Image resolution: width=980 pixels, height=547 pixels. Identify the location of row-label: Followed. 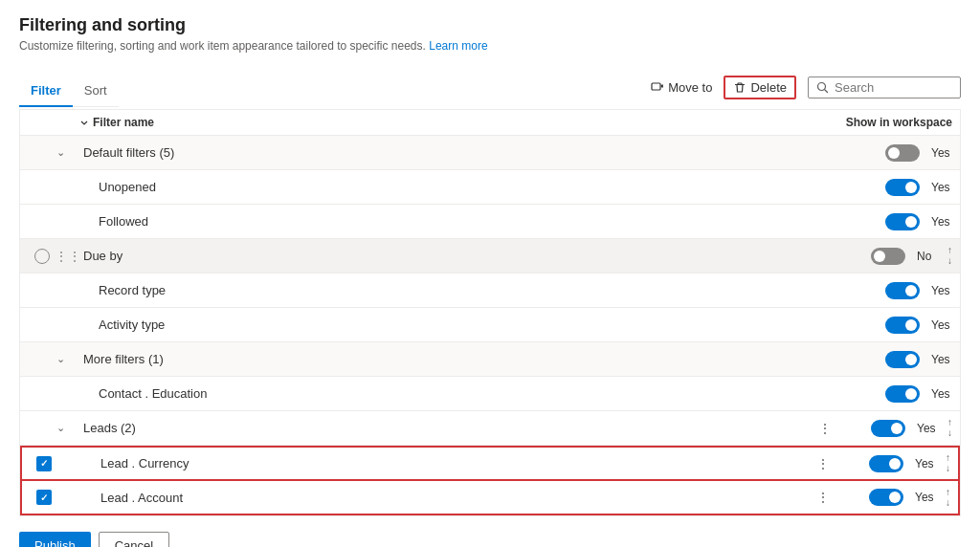
(449, 222).